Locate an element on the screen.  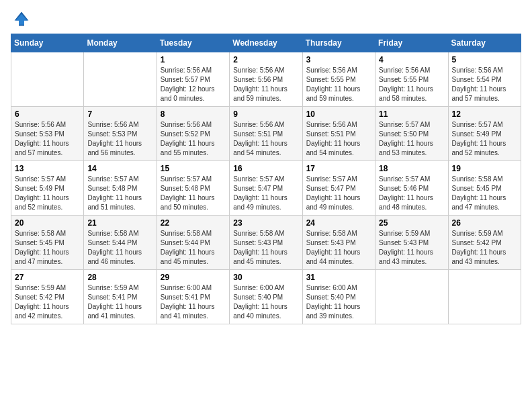
calendar-cell: 10Sunrise: 5:56 AMSunset: 5:51 PMDayligh… is located at coordinates (339, 134).